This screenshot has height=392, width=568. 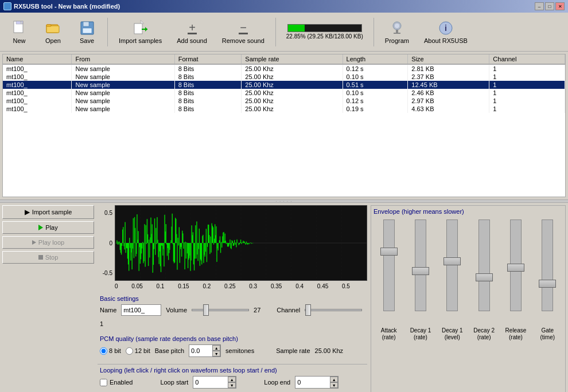 I want to click on stop-button: Stop, so click(x=48, y=257).